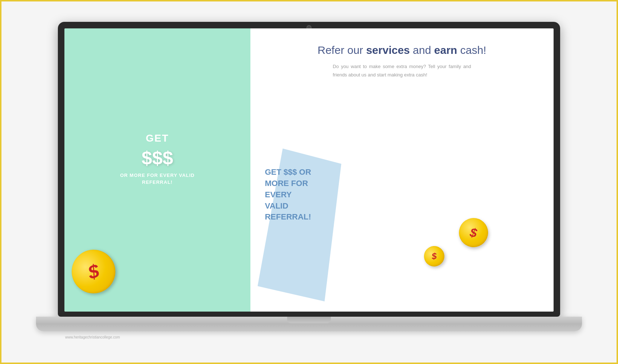 Image resolution: width=618 pixels, height=364 pixels. Describe the element at coordinates (157, 159) in the screenshot. I see `left-panel-content: GET $$$ OR MORE FOR EVERY VALID REFERRAL…` at that location.